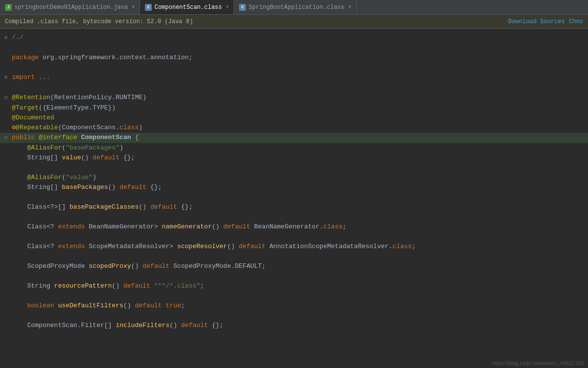 The height and width of the screenshot is (368, 588). I want to click on code-line: ⊞ import ..., so click(294, 78).